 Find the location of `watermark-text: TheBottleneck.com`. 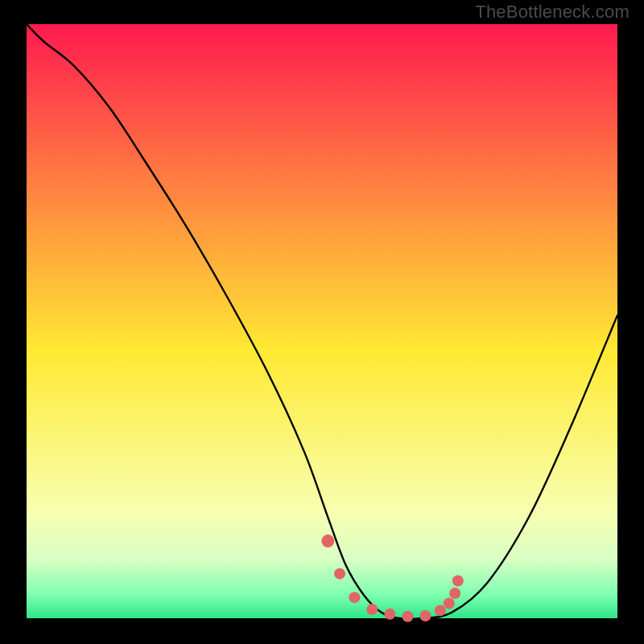

watermark-text: TheBottleneck.com is located at coordinates (552, 12).